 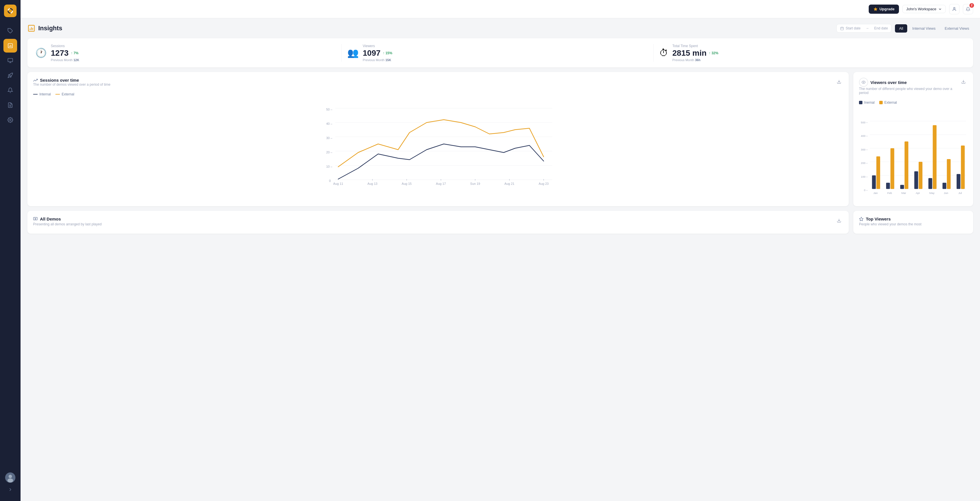 What do you see at coordinates (438, 222) in the screenshot?
I see `all-demos-card: All Demos Presenting all demos arranged …` at bounding box center [438, 222].